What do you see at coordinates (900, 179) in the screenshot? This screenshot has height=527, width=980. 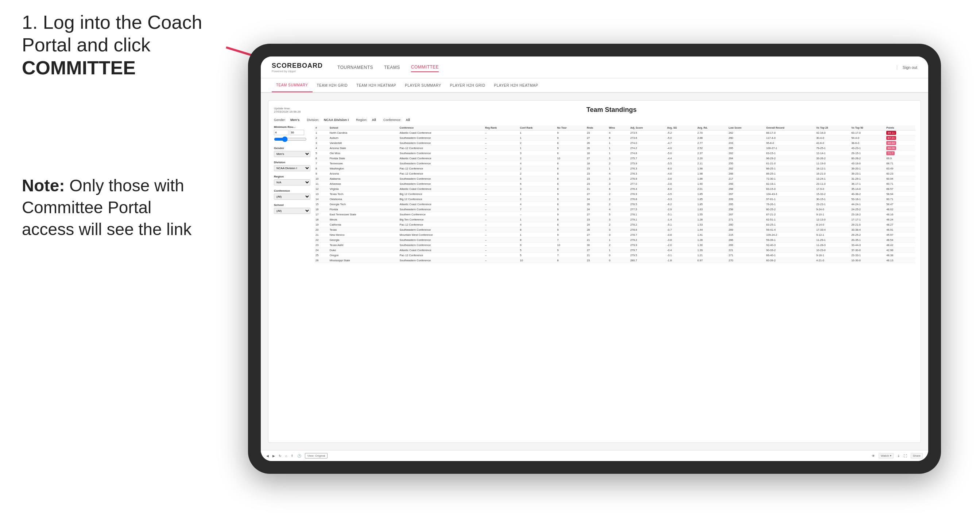 I see `table-cell: 60.94` at bounding box center [900, 179].